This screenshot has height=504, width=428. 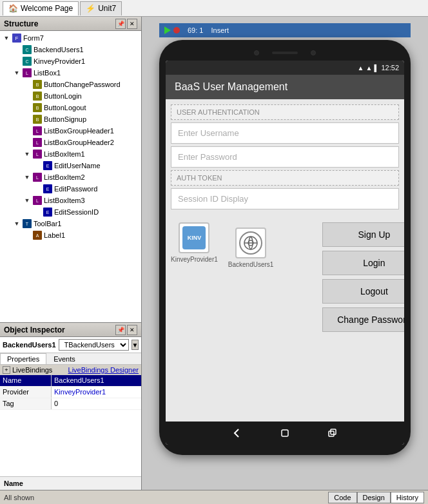 I want to click on toggle-listboxitem3: ▼, so click(x=27, y=200).